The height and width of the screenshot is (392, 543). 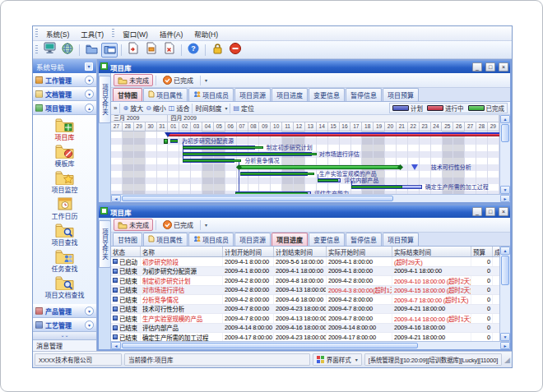 What do you see at coordinates (115, 108) in the screenshot?
I see `gantt-overflow-button: »` at bounding box center [115, 108].